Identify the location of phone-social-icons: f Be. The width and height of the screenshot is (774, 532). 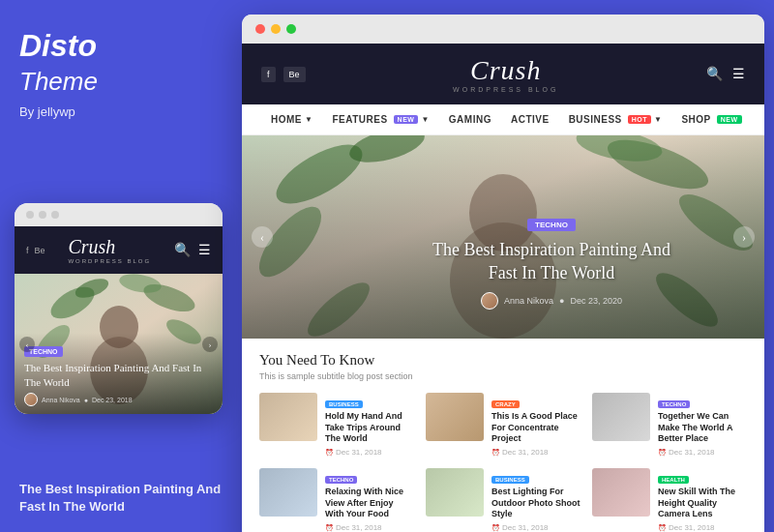
(36, 251).